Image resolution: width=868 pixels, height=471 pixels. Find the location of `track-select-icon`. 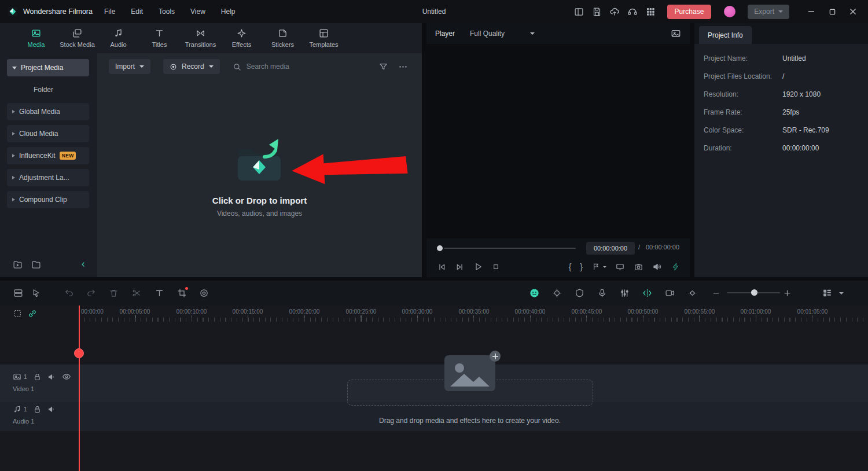

track-select-icon is located at coordinates (17, 314).